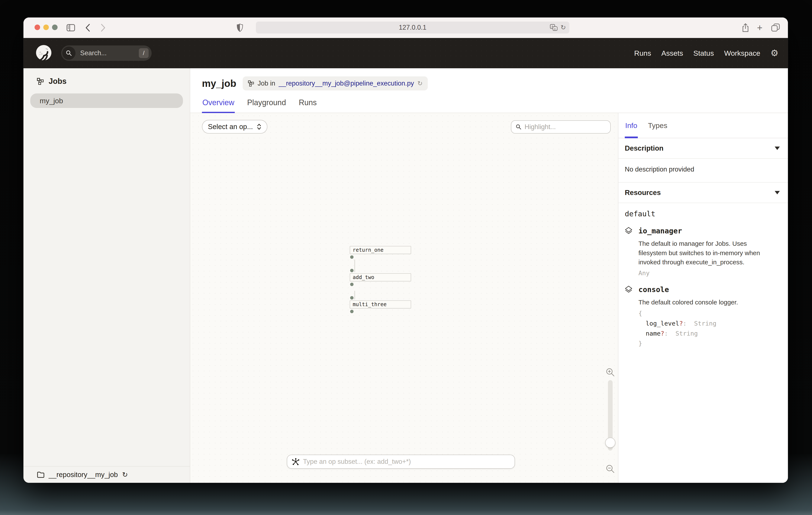 Image resolution: width=812 pixels, height=515 pixels. I want to click on nav-runs: Runs, so click(643, 53).